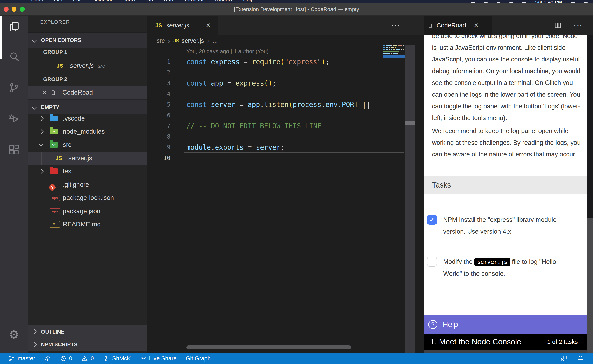 The image size is (593, 364). I want to click on activity-run-debug, so click(14, 118).